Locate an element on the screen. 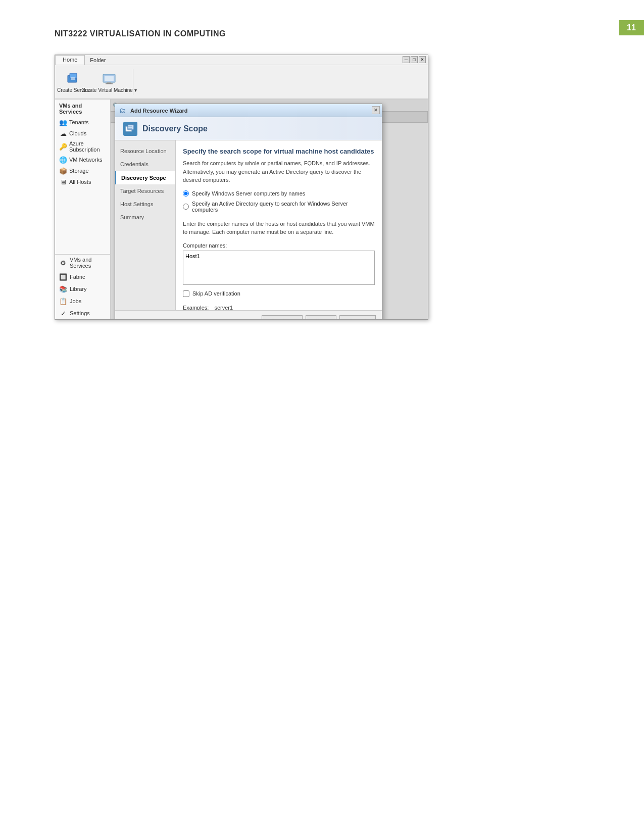  wizard-dialog: 🗂 Add Resource Wizard ✕ is located at coordinates (249, 211).